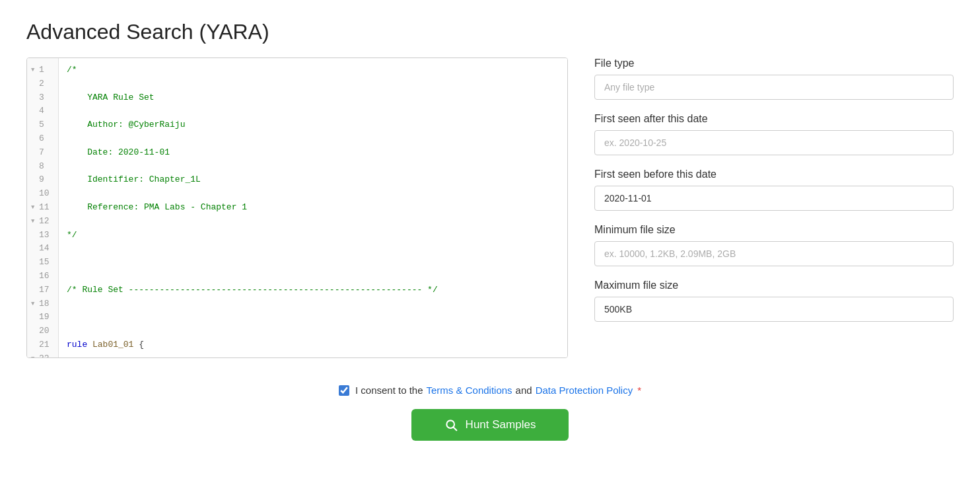 The height and width of the screenshot is (485, 980). What do you see at coordinates (313, 180) in the screenshot?
I see `code-line: Identifier: Chapter_1L` at bounding box center [313, 180].